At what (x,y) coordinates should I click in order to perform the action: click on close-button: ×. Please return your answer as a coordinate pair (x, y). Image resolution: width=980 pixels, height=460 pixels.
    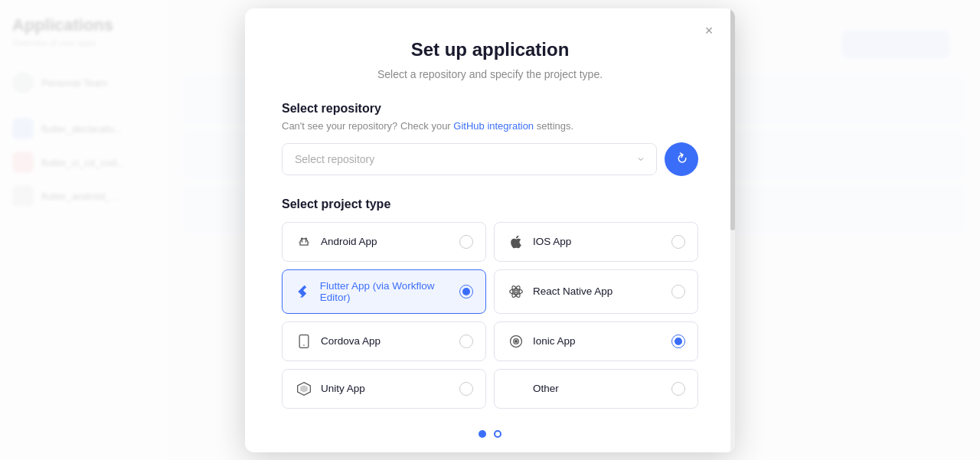
    Looking at the image, I should click on (709, 31).